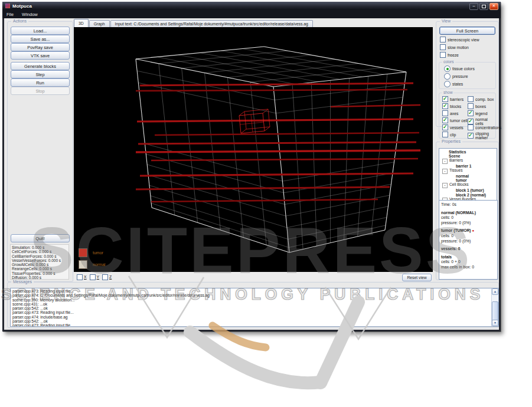 The width and height of the screenshot is (532, 407). What do you see at coordinates (468, 116) in the screenshot?
I see `show-subgroup: show barriers blocks axes tumor cells ve…` at bounding box center [468, 116].